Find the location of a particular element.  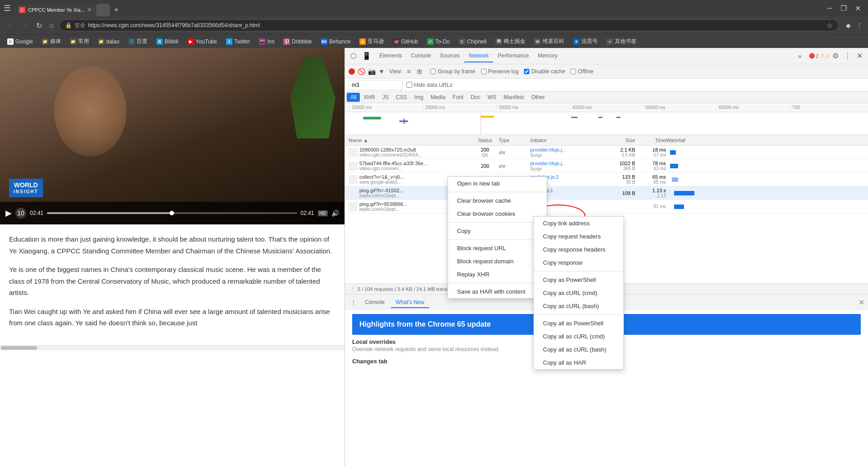

page-scrollbar is located at coordinates (172, 348).